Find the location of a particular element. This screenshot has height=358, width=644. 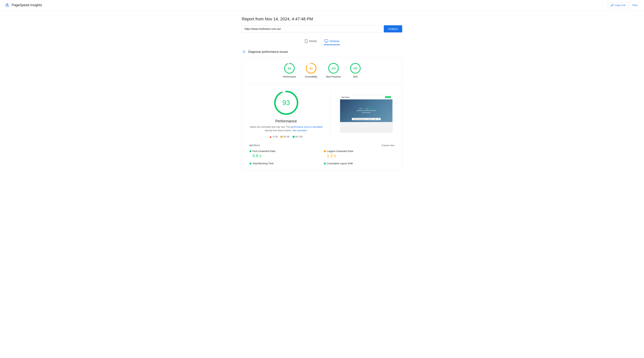

score-value-accessibility: 83 is located at coordinates (311, 69).